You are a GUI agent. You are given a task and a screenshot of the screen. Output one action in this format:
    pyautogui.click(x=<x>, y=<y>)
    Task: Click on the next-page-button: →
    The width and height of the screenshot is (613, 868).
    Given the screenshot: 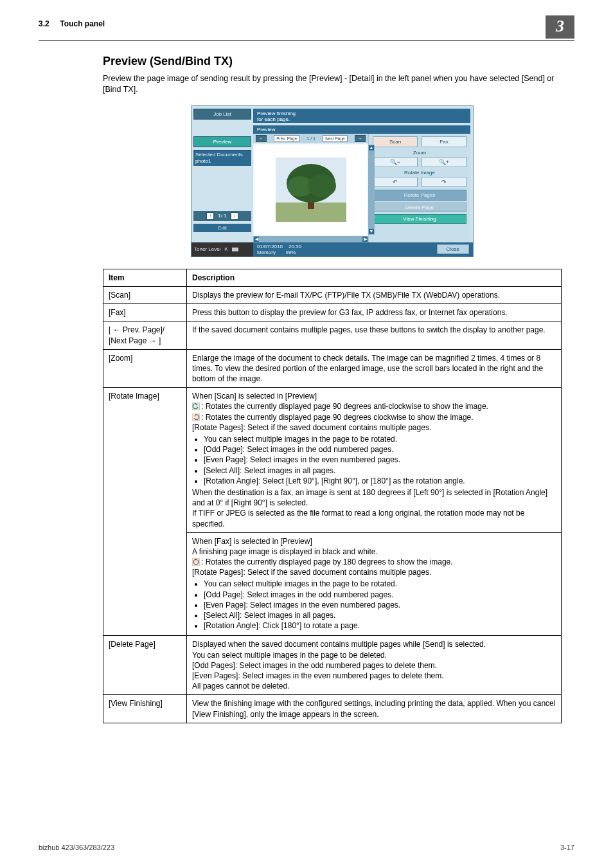 What is the action you would take?
    pyautogui.click(x=360, y=139)
    